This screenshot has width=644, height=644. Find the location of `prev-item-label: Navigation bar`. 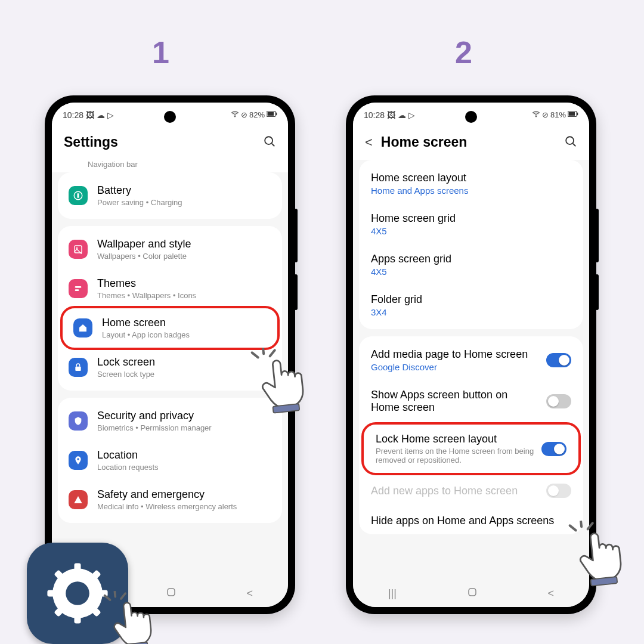

prev-item-label: Navigation bar is located at coordinates (170, 166).